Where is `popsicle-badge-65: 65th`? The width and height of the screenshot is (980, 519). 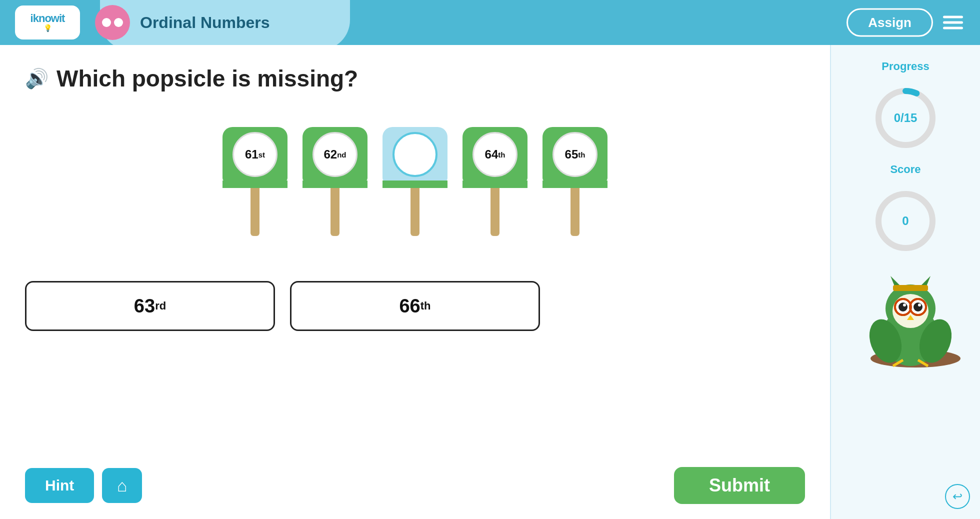
popsicle-badge-65: 65th is located at coordinates (575, 154).